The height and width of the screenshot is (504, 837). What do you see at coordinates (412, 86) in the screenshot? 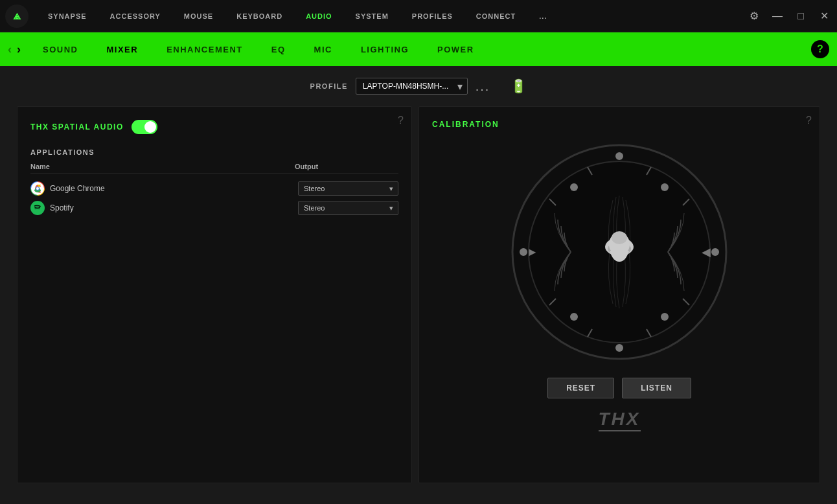
I see `profile-select: LAPTOP-MN48HSMH-...` at bounding box center [412, 86].